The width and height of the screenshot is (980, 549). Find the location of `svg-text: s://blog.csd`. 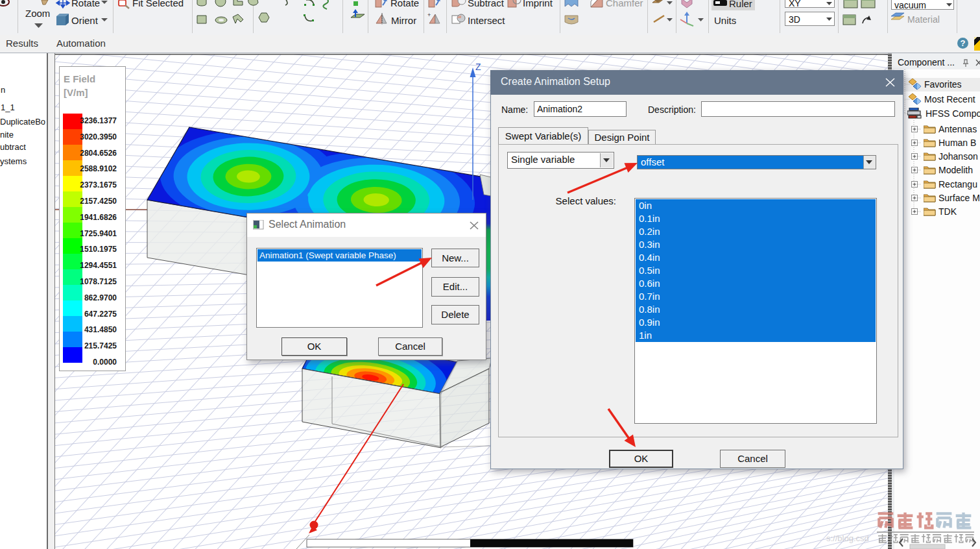

svg-text: s://blog.csd is located at coordinates (848, 539).